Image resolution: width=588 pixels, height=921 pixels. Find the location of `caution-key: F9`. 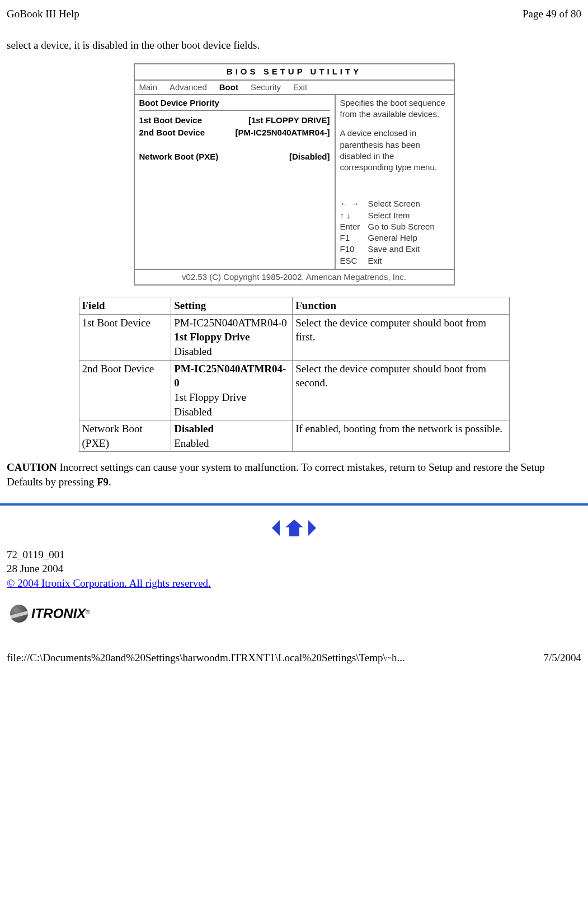

caution-key: F9 is located at coordinates (103, 481).